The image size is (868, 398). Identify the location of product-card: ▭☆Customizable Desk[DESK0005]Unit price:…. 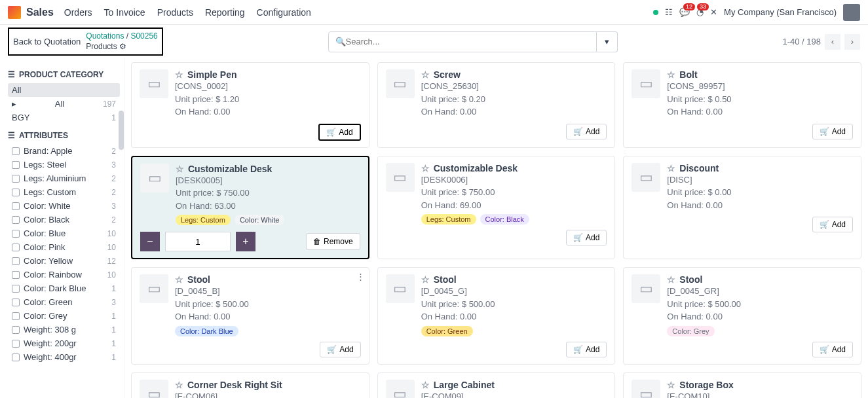
(250, 208).